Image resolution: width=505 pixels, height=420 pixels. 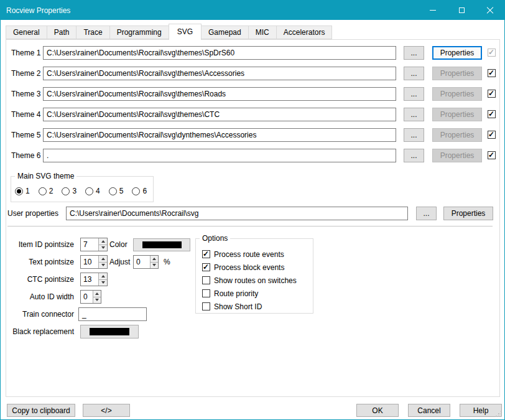 I want to click on theme4-path-input: C:\Users\rainer\Documents\Rocrail\svg\th…, so click(x=220, y=114).